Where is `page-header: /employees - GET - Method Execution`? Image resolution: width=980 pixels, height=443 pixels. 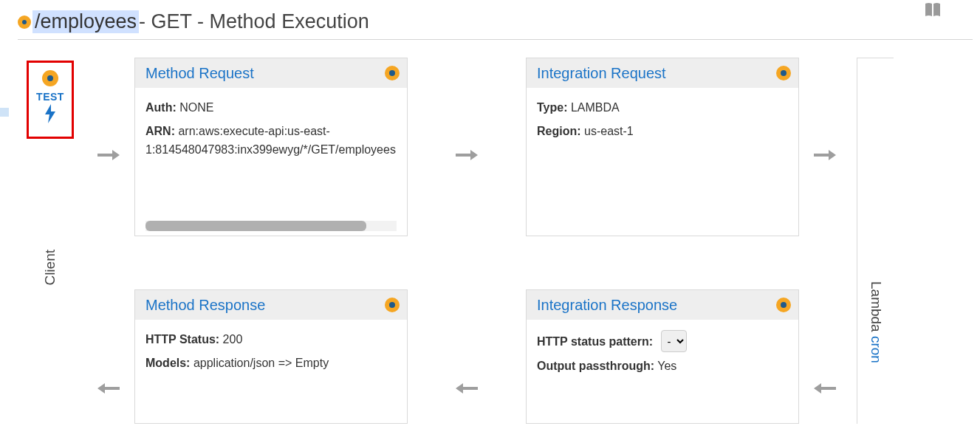 page-header: /employees - GET - Method Execution is located at coordinates (495, 20).